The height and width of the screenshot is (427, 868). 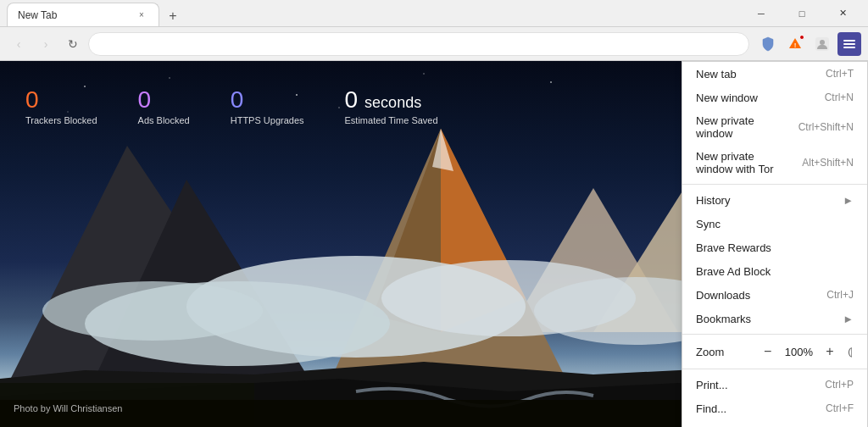 I want to click on menu-label-print: Print..., so click(x=755, y=385).